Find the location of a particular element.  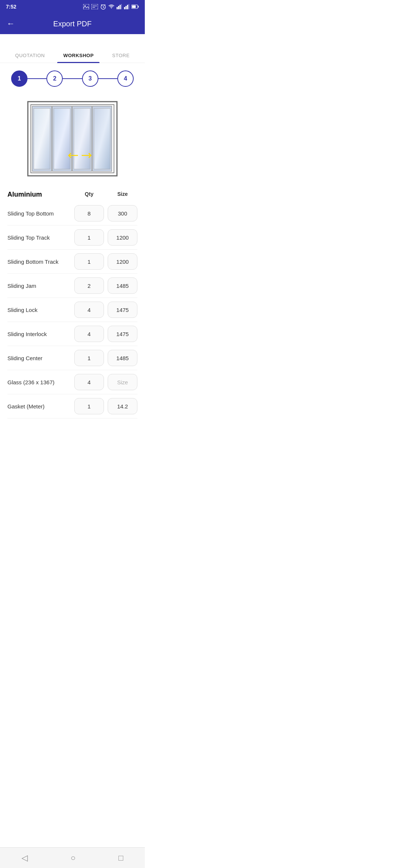

table-row: Sliding Top Track11200 is located at coordinates (72, 237).